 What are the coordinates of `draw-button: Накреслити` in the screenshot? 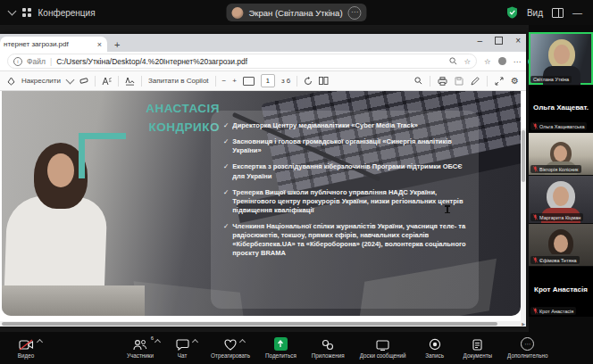 It's located at (41, 80).